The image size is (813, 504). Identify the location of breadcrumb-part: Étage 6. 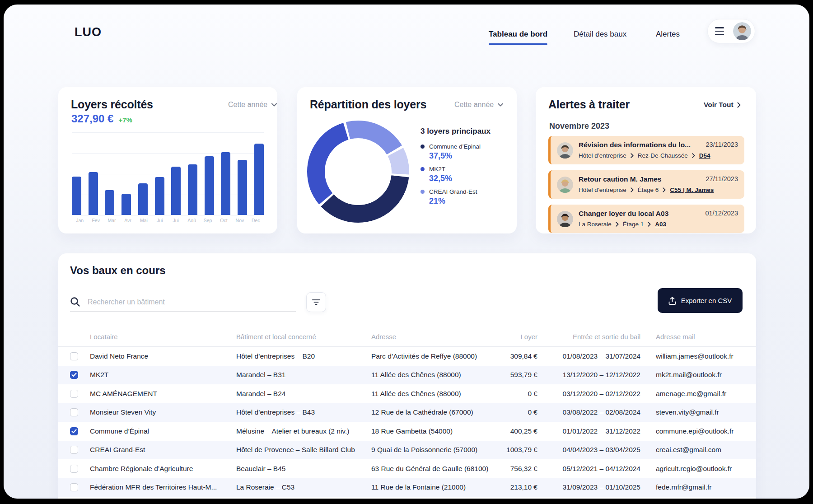
(649, 190).